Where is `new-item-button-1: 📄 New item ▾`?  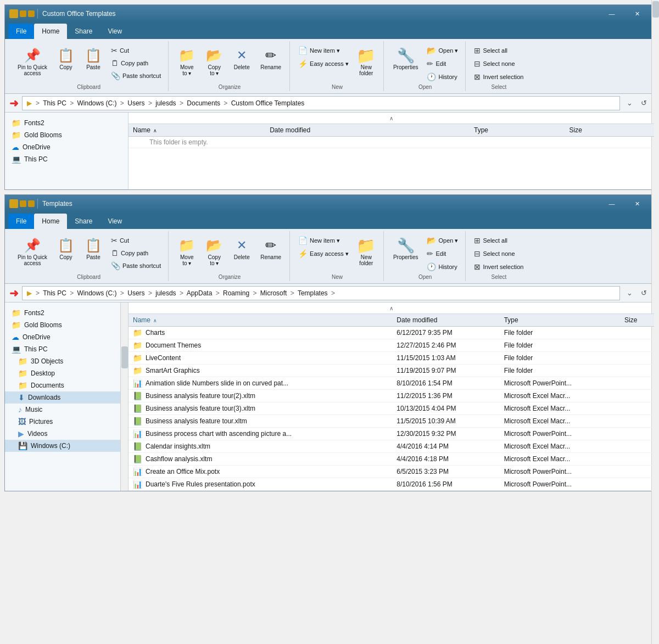
new-item-button-1: 📄 New item ▾ is located at coordinates (323, 51).